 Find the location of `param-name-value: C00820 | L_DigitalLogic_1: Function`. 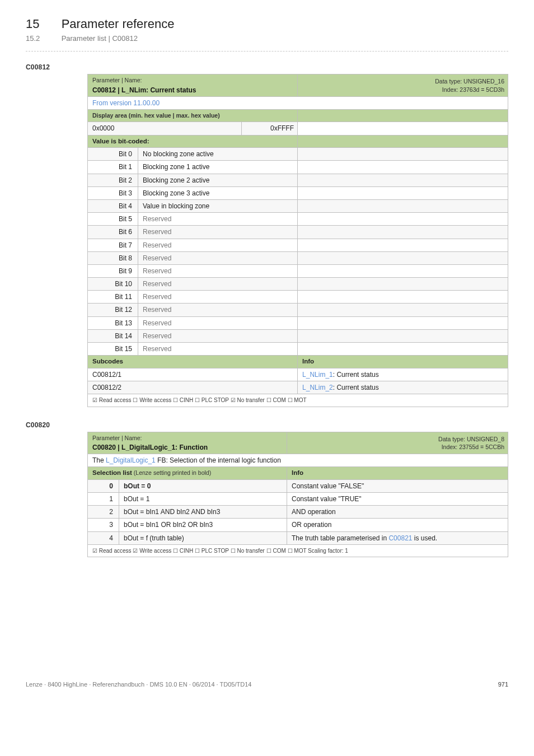

param-name-value: C00820 | L_DigitalLogic_1: Function is located at coordinates (188, 447).